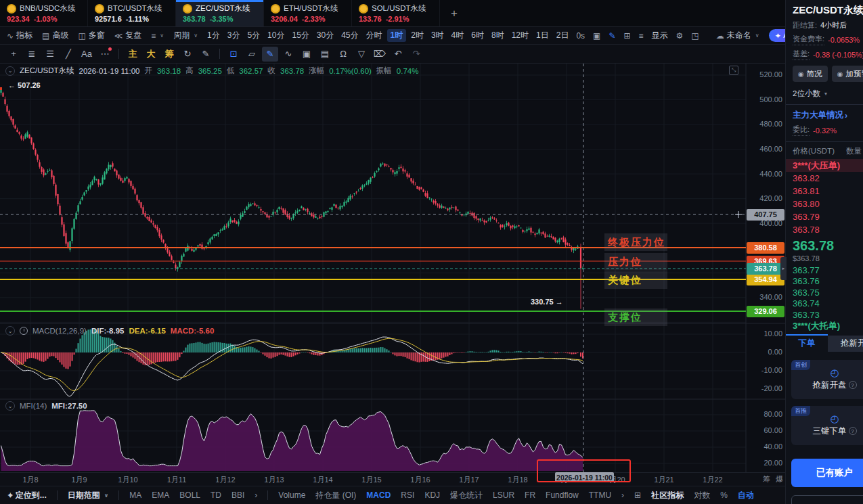 Image resolution: width=863 pixels, height=504 pixels. Describe the element at coordinates (724, 495) in the screenshot. I see `percent-scale-button: %` at that location.